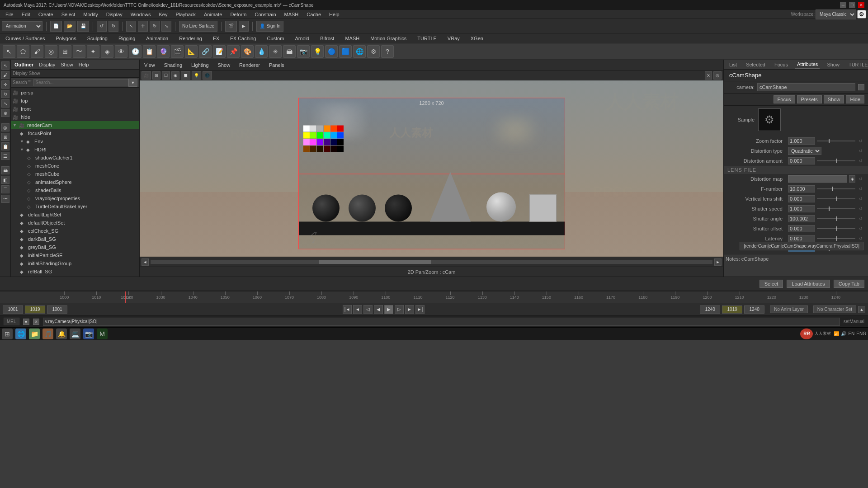 Image resolution: width=868 pixels, height=488 pixels. I want to click on taskbar-media-btn: 🎵, so click(48, 334).